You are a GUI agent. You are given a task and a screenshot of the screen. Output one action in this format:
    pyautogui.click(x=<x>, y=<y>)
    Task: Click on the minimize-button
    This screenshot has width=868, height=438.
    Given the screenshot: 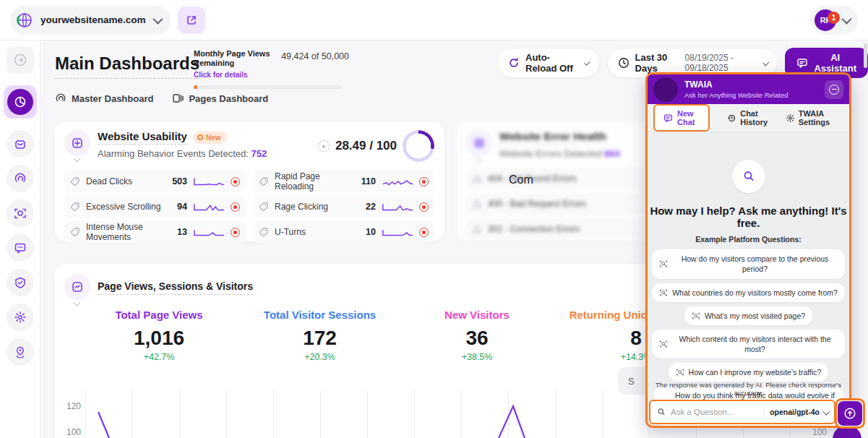 What is the action you would take?
    pyautogui.click(x=834, y=90)
    